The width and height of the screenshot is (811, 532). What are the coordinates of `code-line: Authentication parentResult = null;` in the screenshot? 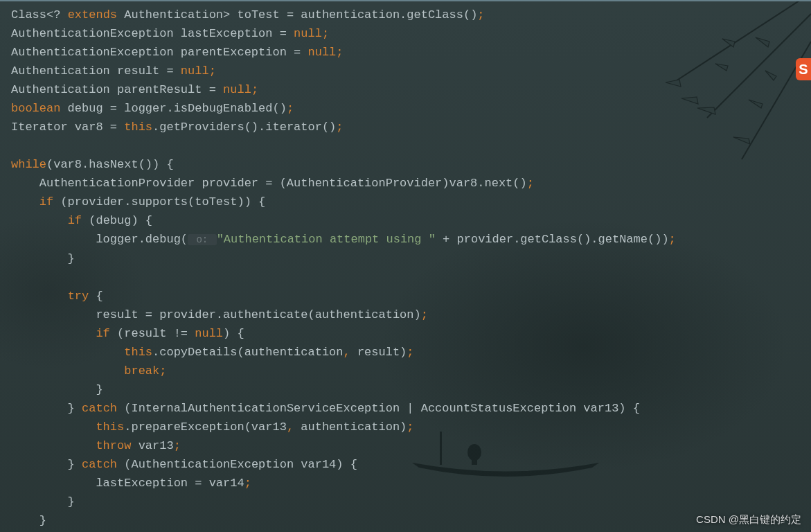 It's located at (134, 90).